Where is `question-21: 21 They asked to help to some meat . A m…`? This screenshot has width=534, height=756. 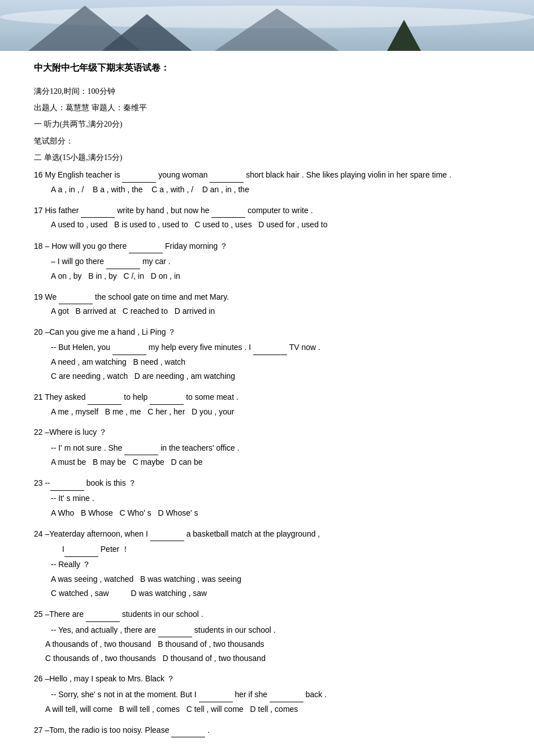
question-21: 21 They asked to help to some meat . A m… is located at coordinates (267, 404).